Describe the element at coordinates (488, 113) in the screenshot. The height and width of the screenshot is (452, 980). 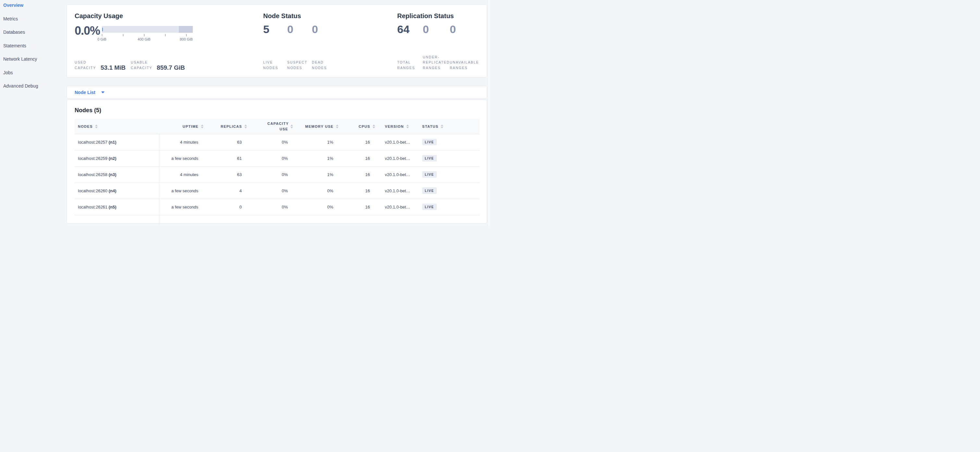
I see `scrollbar-track` at that location.